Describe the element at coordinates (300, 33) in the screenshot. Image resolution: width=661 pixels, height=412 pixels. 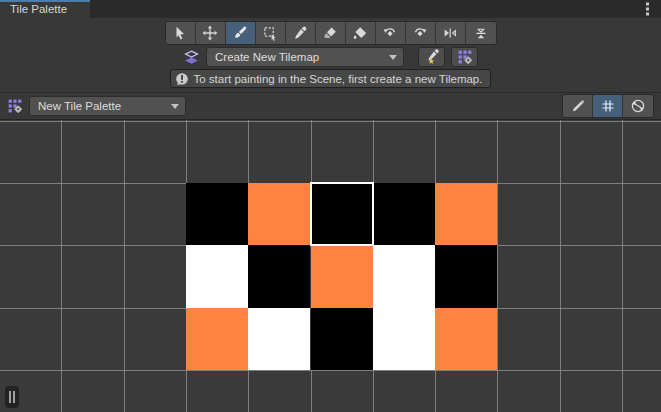
I see `eyedropper-icon` at that location.